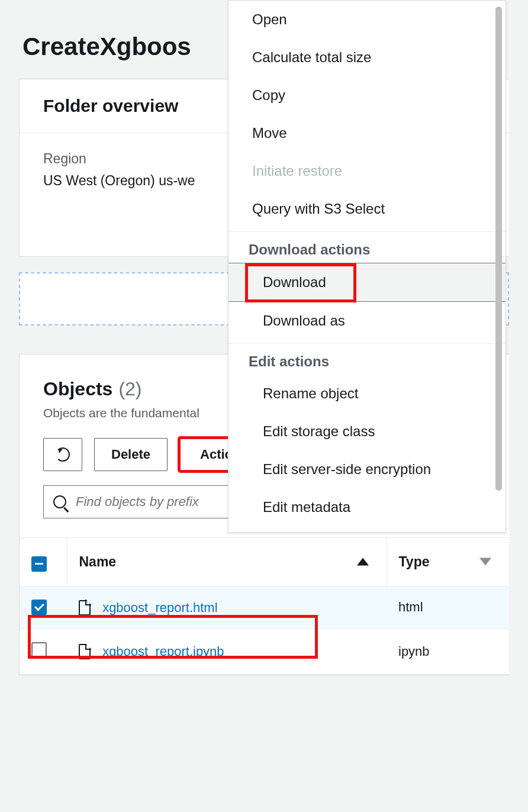  Describe the element at coordinates (367, 95) in the screenshot. I see `menu-item-copy: Copy` at that location.